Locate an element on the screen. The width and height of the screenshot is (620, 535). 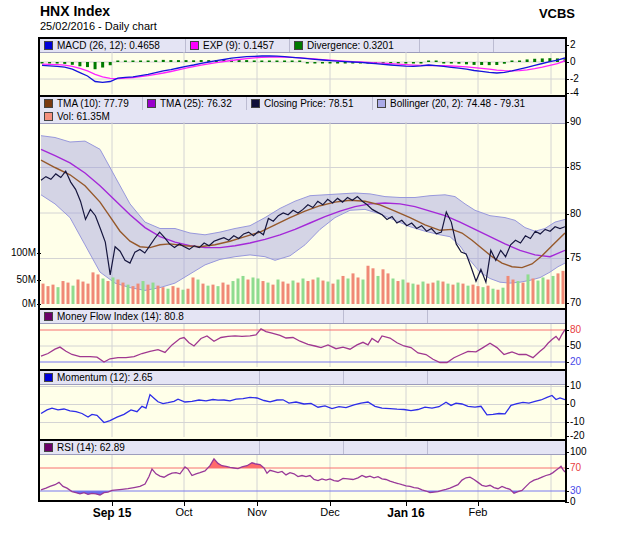
rsi-plot is located at coordinates (302, 478).